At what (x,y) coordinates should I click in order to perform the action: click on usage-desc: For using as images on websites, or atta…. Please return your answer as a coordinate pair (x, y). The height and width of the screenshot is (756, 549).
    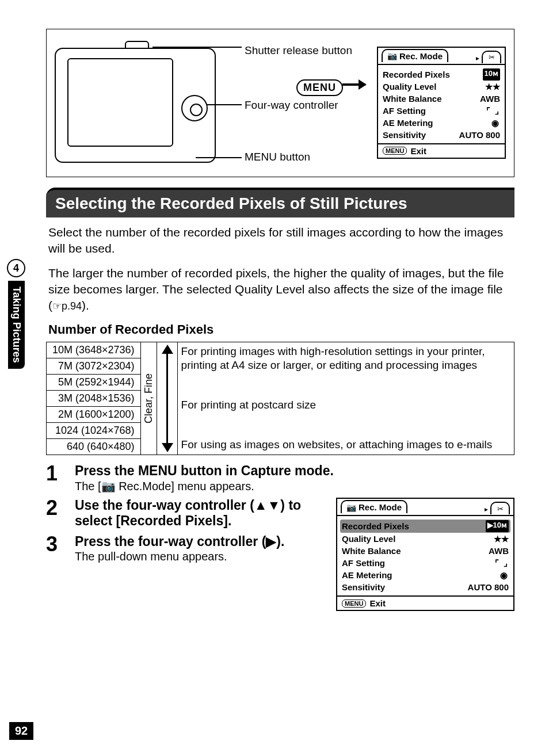
    Looking at the image, I should click on (346, 445).